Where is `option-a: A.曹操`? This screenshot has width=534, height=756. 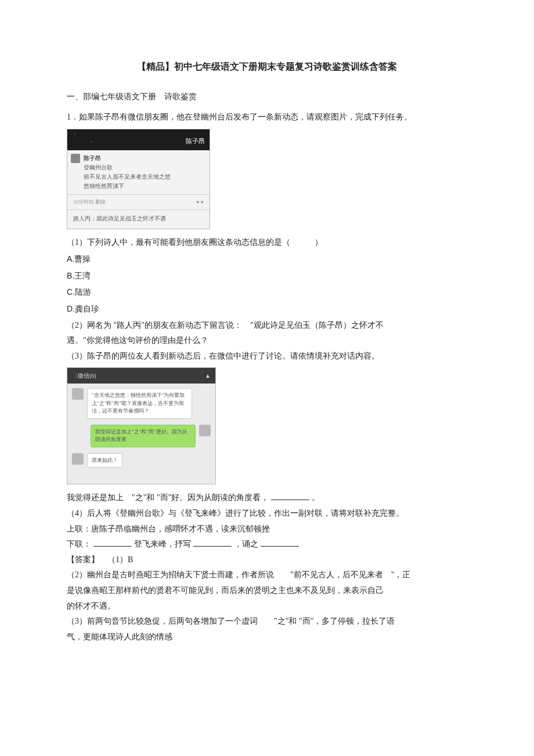
option-a: A.曹操 is located at coordinates (267, 259).